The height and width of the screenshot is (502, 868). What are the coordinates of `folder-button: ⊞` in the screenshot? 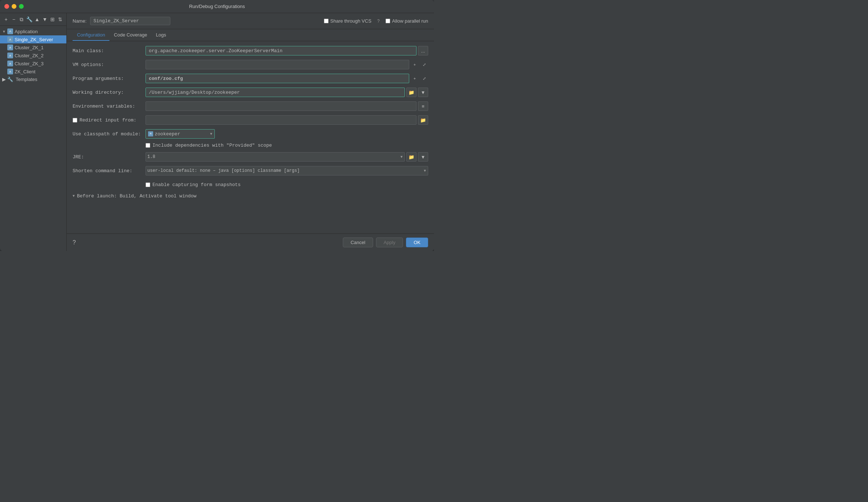 It's located at (53, 19).